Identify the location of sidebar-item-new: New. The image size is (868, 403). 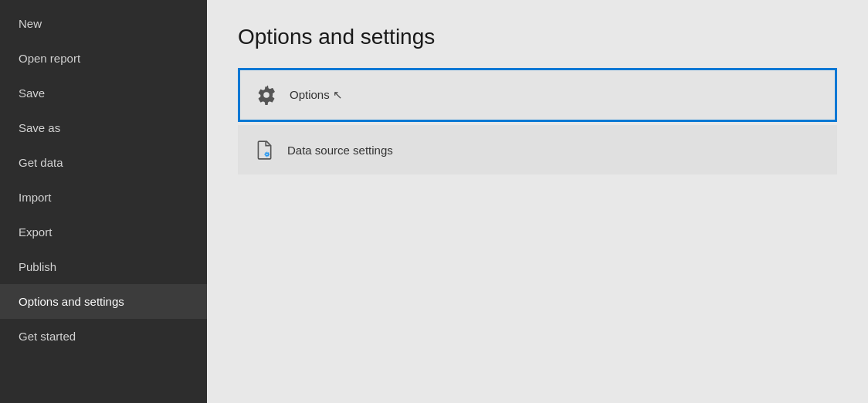
(103, 23).